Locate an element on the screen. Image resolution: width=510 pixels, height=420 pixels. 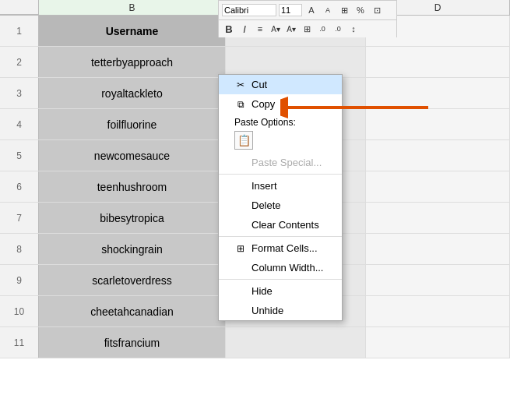
cell-b7: bibesytropica is located at coordinates (132, 218).